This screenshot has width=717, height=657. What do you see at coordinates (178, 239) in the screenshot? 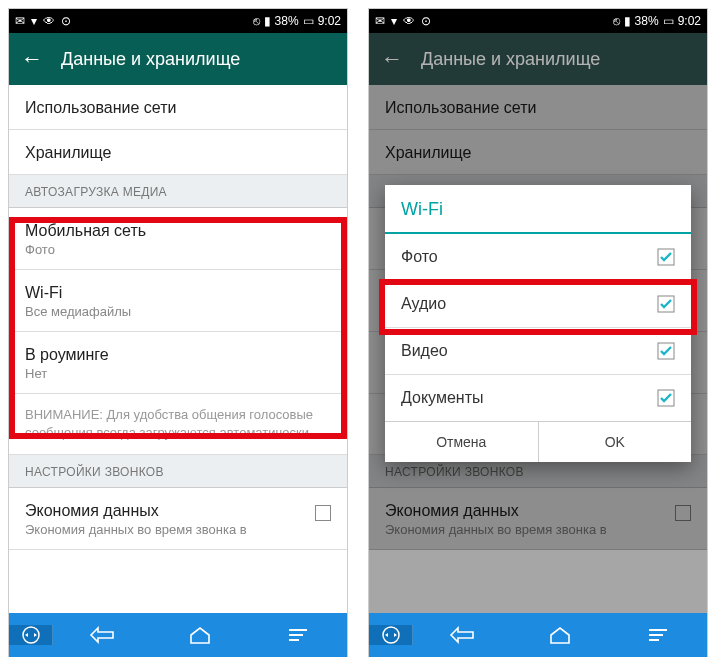
I see `row-mobile: Мобильная сеть Фото` at bounding box center [178, 239].